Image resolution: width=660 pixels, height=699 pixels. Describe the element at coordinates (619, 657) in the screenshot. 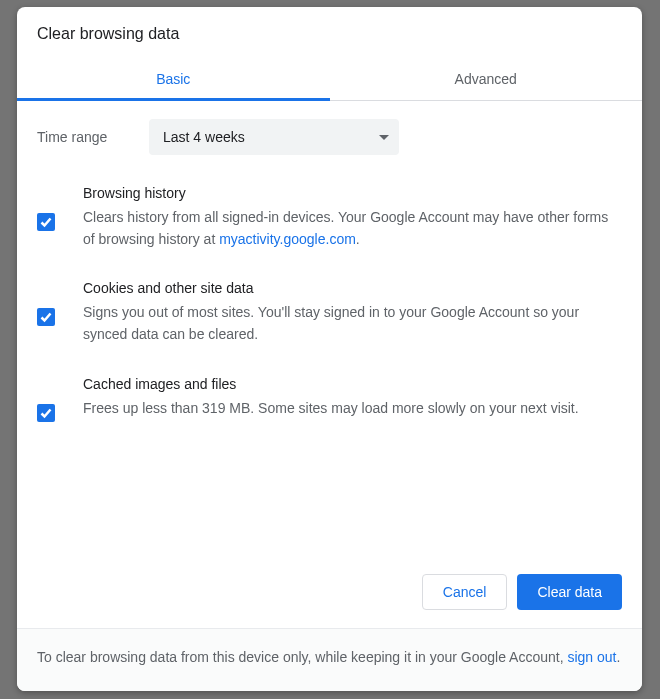

I see `footer-text-post: .` at that location.